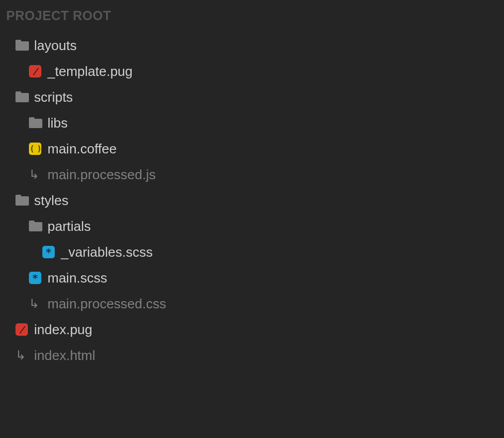 The height and width of the screenshot is (438, 504). Describe the element at coordinates (102, 175) in the screenshot. I see `file-label: main.processed.js` at that location.